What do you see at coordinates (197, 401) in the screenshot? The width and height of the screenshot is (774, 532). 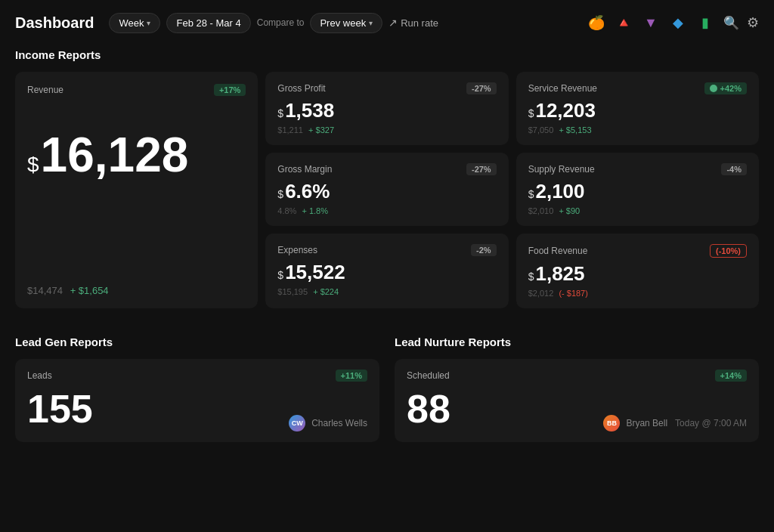 I see `leads-card: Leads +11% 155 CW Charles Wells` at bounding box center [197, 401].